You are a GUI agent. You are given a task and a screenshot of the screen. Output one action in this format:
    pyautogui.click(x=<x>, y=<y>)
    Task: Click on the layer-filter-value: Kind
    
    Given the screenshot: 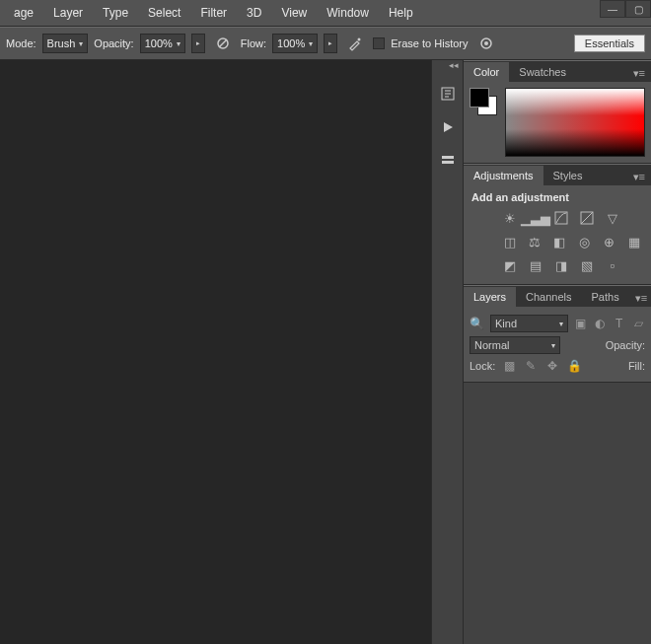 What is the action you would take?
    pyautogui.click(x=506, y=323)
    